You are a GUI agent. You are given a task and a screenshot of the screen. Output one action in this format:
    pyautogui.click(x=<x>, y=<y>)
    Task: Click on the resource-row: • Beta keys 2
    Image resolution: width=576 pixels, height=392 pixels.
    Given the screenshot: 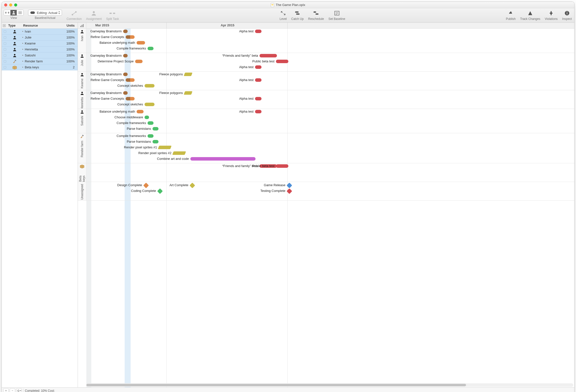 What is the action you would take?
    pyautogui.click(x=40, y=67)
    